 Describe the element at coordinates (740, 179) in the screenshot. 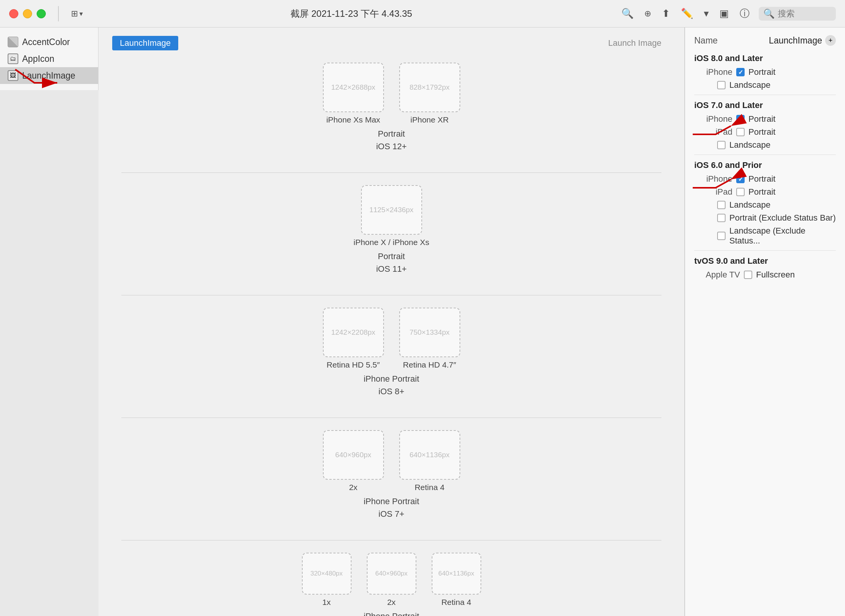

I see `ios6-iphone-portrait-checkbox` at that location.